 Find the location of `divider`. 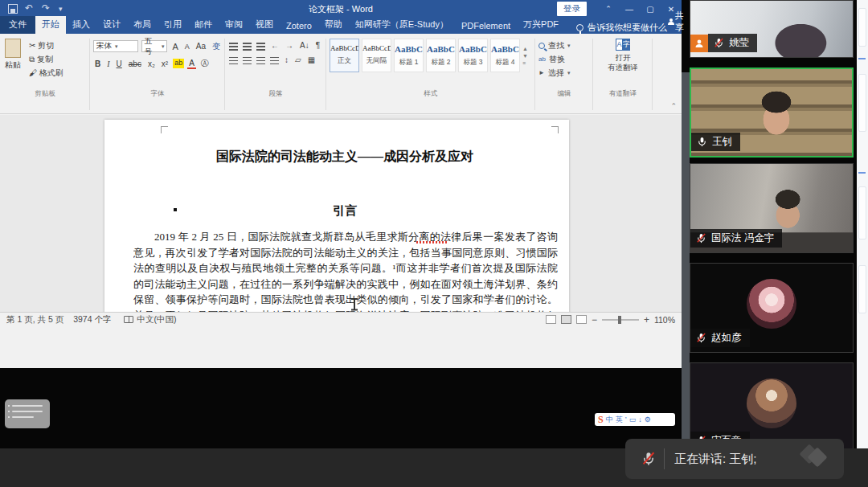

divider is located at coordinates (664, 459).